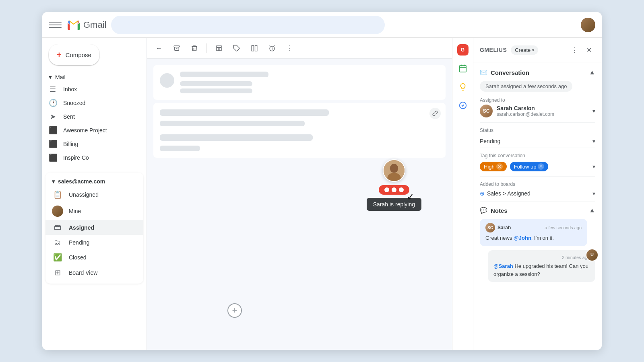  Describe the element at coordinates (74, 55) in the screenshot. I see `compose-button: + Compose` at that location.